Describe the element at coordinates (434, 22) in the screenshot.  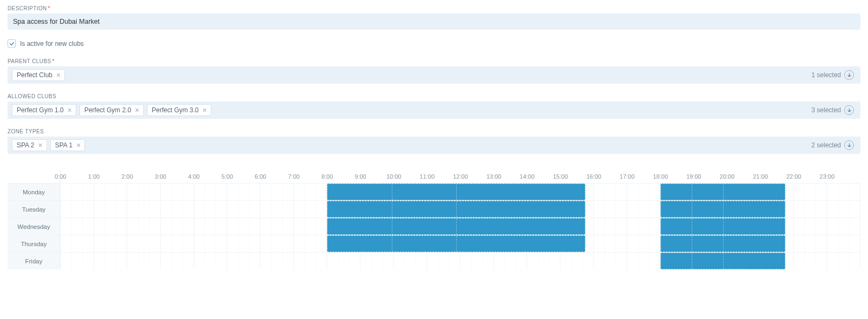
I see `description-input` at that location.